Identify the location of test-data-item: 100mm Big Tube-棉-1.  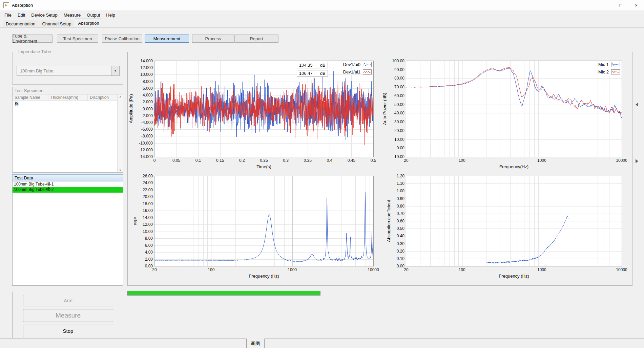
(68, 184).